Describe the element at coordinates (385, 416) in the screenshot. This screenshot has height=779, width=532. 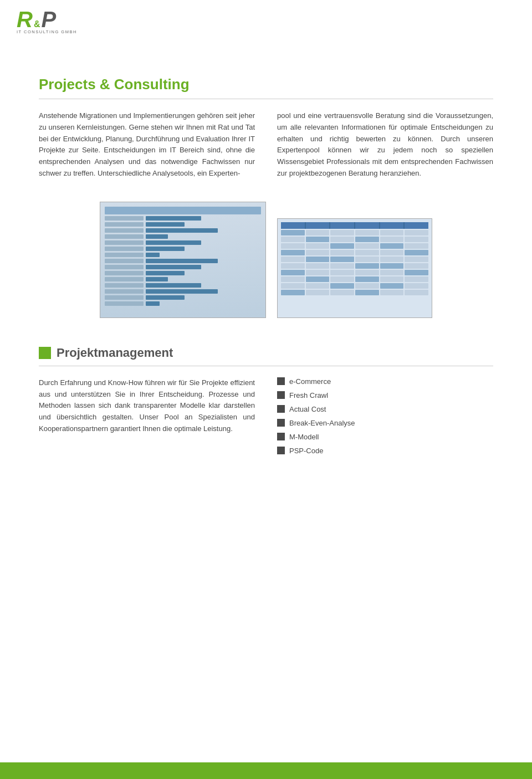
I see `feature-list: e-CommerceFresh CrawlActual CostBreak-Ev…` at that location.